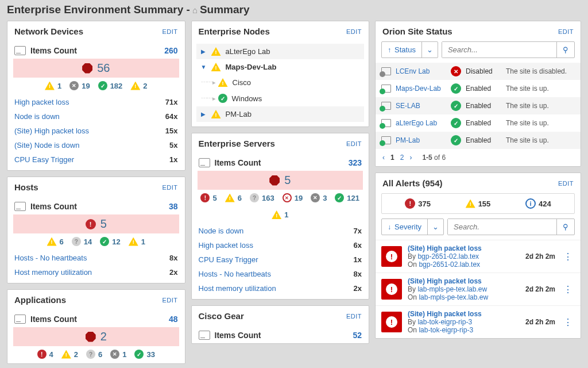 This screenshot has width=588, height=368. Describe the element at coordinates (96, 265) in the screenshot. I see `issue-list: Hosts - No heartbeats8xHost memory utili…` at that location.